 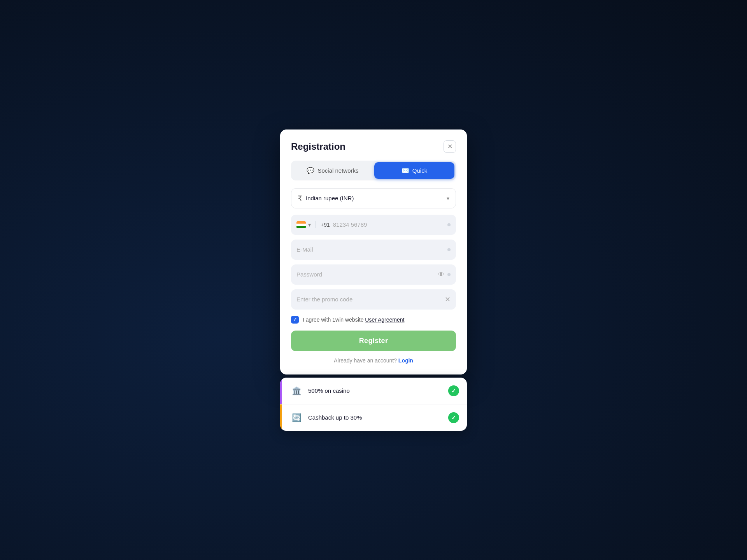 What do you see at coordinates (329, 390) in the screenshot?
I see `casino-bonus-label: 500% on casino` at bounding box center [329, 390].